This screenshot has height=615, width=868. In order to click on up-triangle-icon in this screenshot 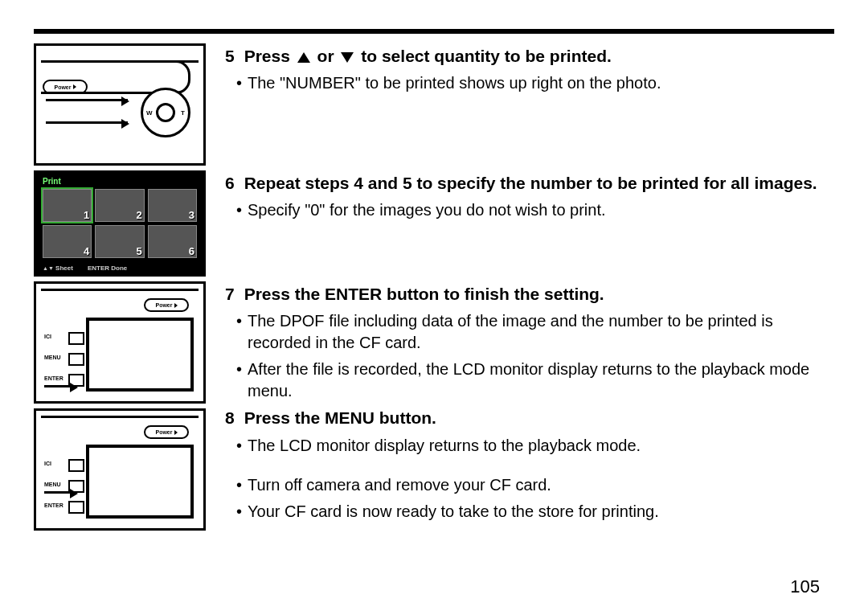, I will do `click(304, 58)`.